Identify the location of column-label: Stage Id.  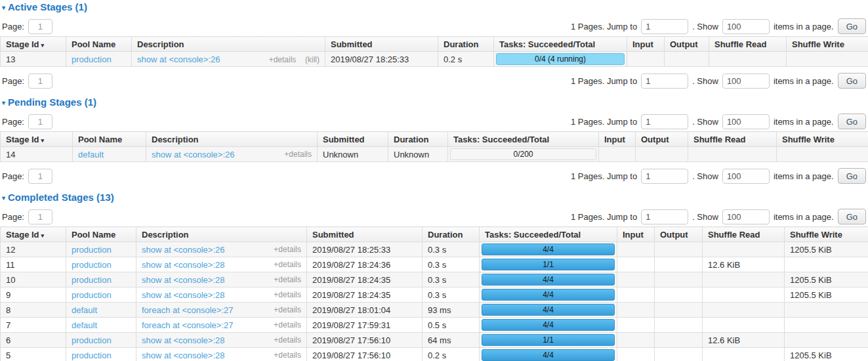
(22, 139).